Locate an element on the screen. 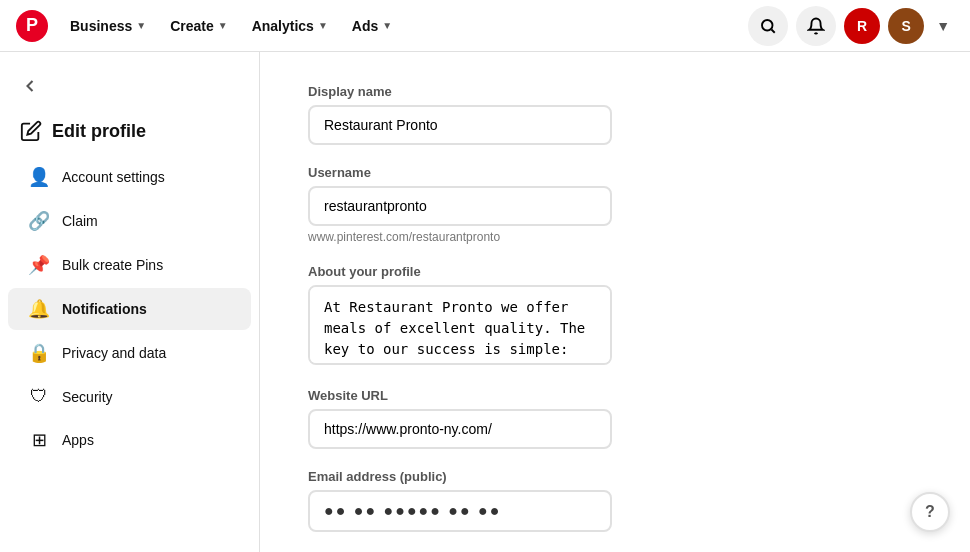  email-masked-display: ●● ●● ●●●●● ●● ●● is located at coordinates (460, 511).